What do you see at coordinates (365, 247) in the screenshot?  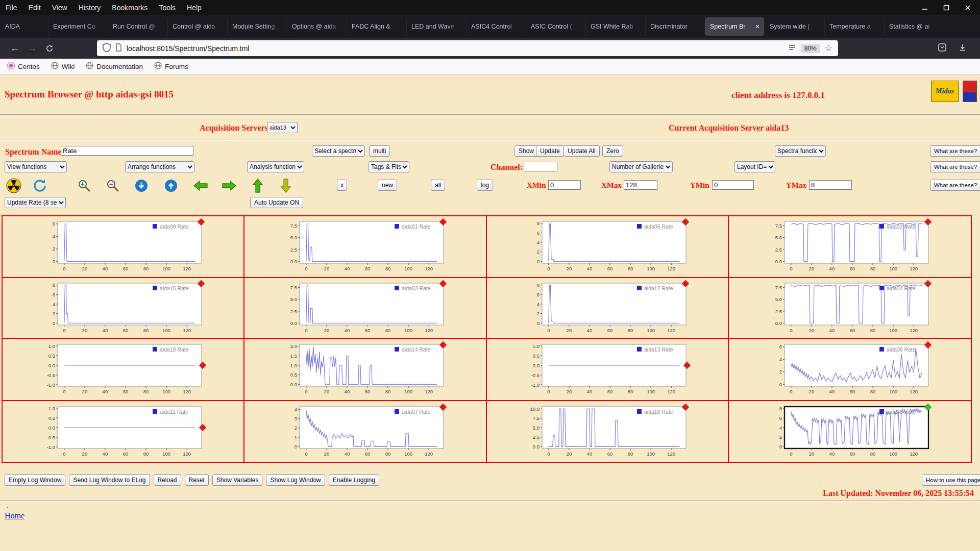 I see `spectrum-cell-aida01: 0204060801001200.02.55.07.5aida01 Rate` at bounding box center [365, 247].